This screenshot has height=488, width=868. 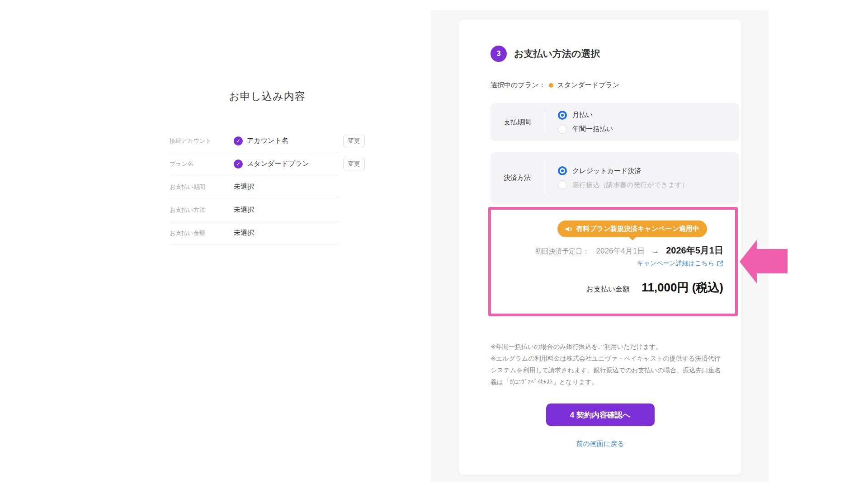 I want to click on back-link: 前の画面に戻る, so click(x=600, y=444).